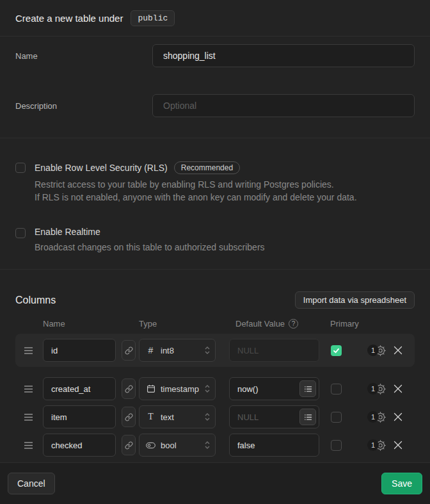 This screenshot has height=504, width=430. Describe the element at coordinates (402, 484) in the screenshot. I see `save-button: Save` at that location.